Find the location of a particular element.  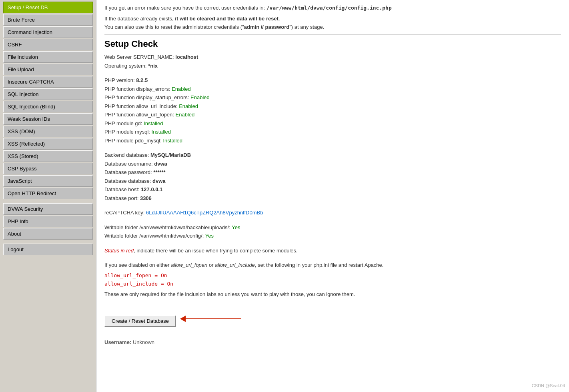

arrow-indicator is located at coordinates (210, 319).